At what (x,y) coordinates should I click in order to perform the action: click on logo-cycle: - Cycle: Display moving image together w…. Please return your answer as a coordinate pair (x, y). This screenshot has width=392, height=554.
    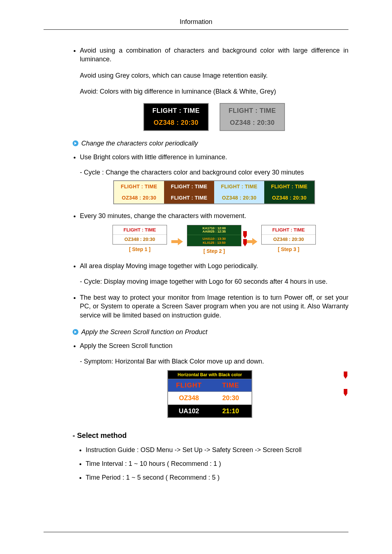
    Looking at the image, I should click on (214, 282).